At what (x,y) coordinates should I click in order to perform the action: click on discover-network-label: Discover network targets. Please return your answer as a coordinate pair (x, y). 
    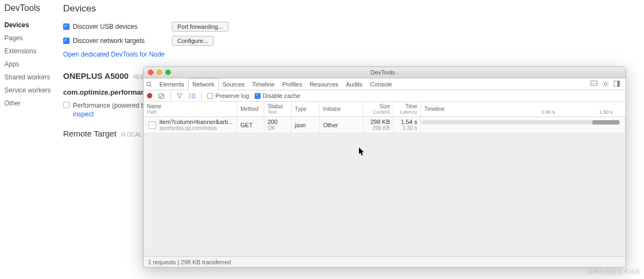
    Looking at the image, I should click on (109, 41).